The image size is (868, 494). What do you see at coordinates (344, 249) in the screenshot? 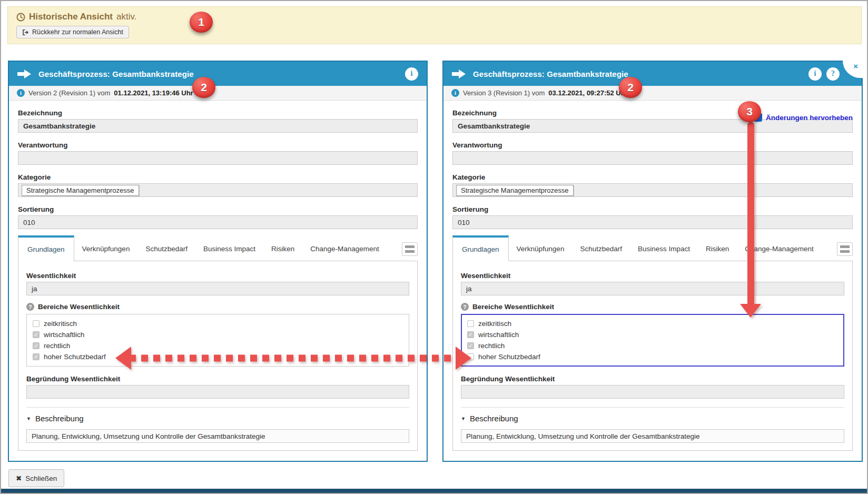
I see `tab-change-management: Change-Management` at bounding box center [344, 249].